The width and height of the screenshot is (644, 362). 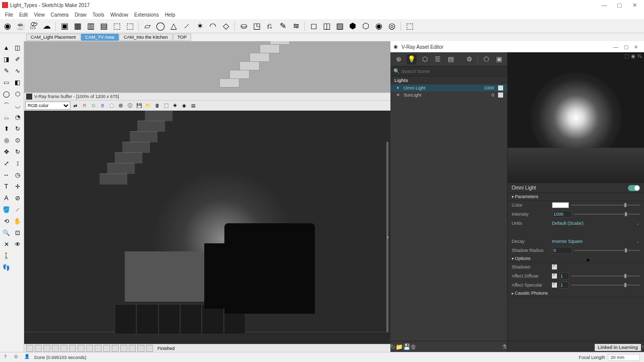 I want to click on units-dropdown: Default (Scalar), so click(x=596, y=223).